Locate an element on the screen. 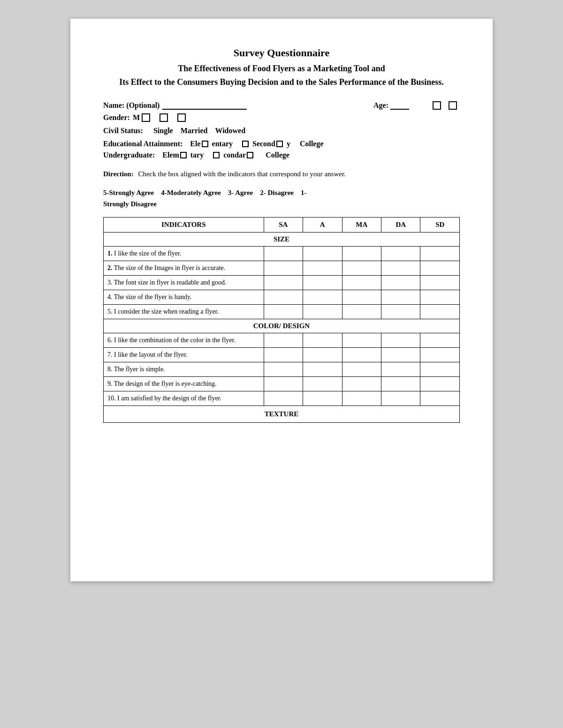 The image size is (563, 728). edu-sec-checkbox is located at coordinates (245, 144).